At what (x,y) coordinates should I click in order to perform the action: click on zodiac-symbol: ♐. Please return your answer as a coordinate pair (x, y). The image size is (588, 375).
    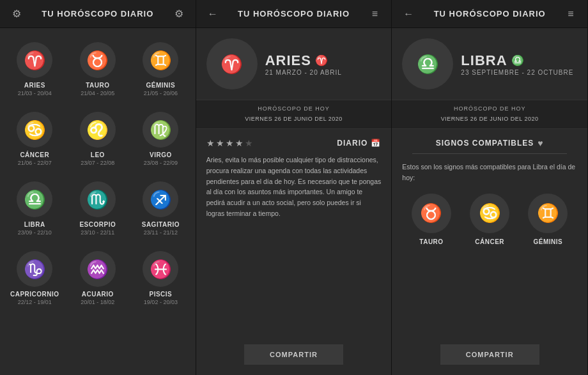
    Looking at the image, I should click on (161, 199).